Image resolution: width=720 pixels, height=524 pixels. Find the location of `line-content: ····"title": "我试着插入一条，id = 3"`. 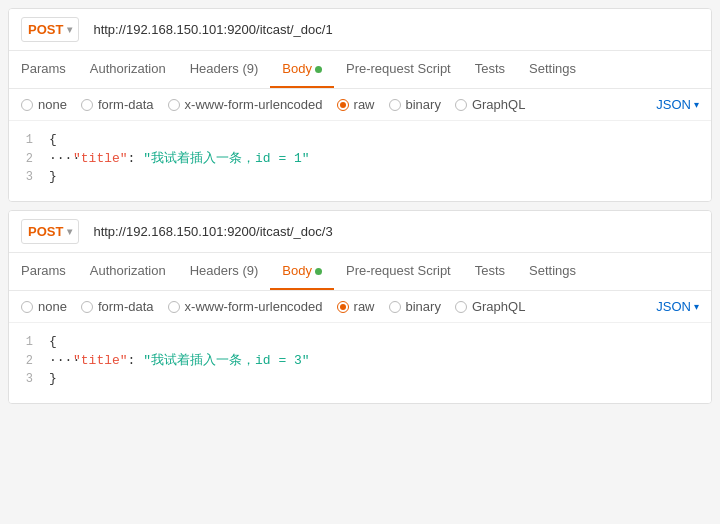

line-content: ····"title": "我试着插入一条，id = 3" is located at coordinates (380, 360).